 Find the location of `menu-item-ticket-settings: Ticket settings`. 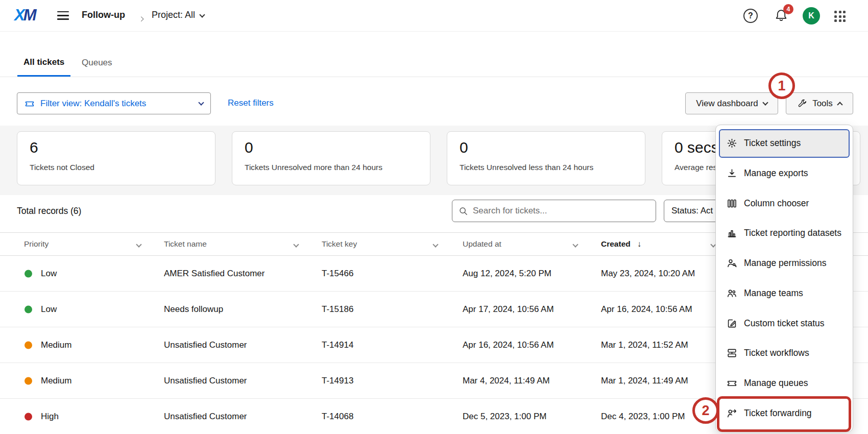

menu-item-ticket-settings: Ticket settings is located at coordinates (784, 143).